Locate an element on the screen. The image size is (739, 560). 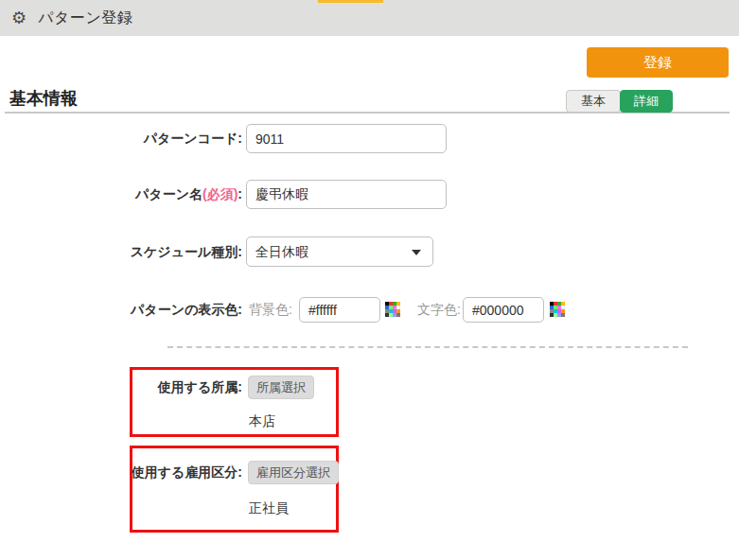
text-color-input is located at coordinates (503, 310).